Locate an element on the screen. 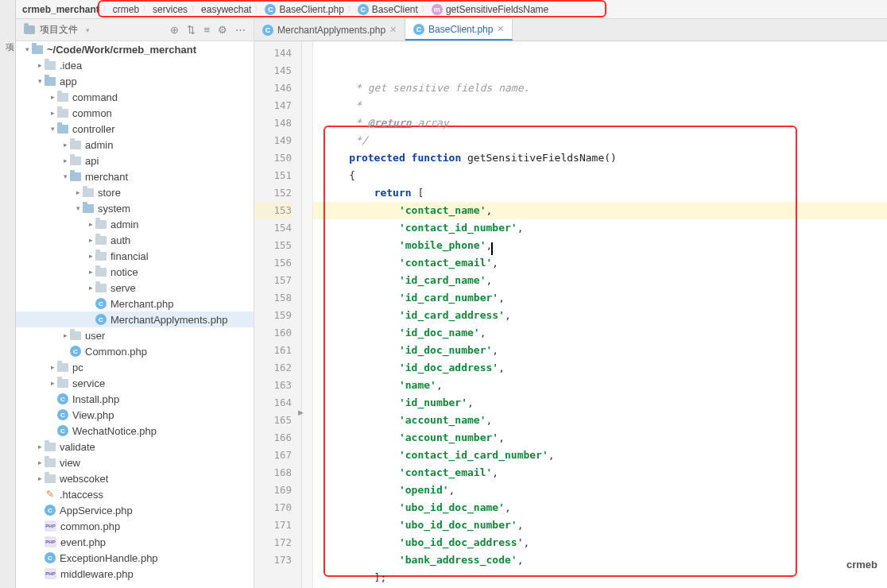  tree-node: CExceptionHandle.php is located at coordinates (135, 558).